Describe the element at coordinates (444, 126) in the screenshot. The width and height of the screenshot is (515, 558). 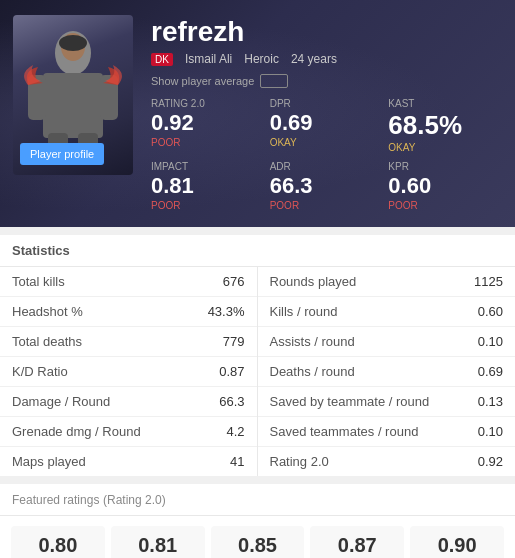
I see `kast-value: 68.5%` at that location.